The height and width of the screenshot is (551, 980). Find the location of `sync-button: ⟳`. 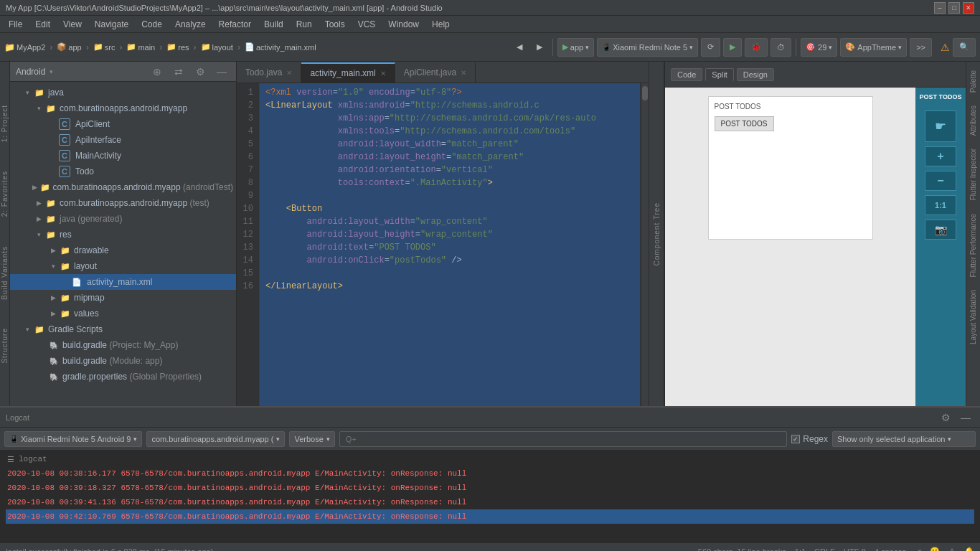

sync-button: ⟳ is located at coordinates (710, 47).